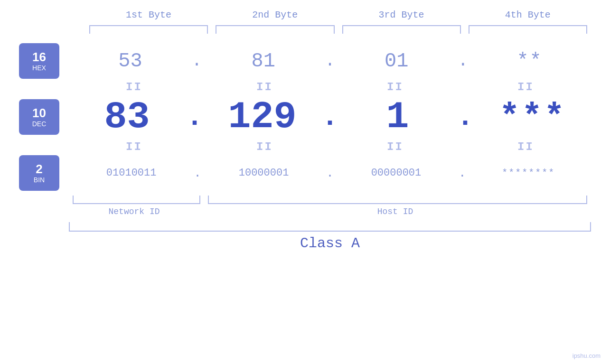 This screenshot has height=364, width=610. I want to click on eq1-sign1: II, so click(134, 87).